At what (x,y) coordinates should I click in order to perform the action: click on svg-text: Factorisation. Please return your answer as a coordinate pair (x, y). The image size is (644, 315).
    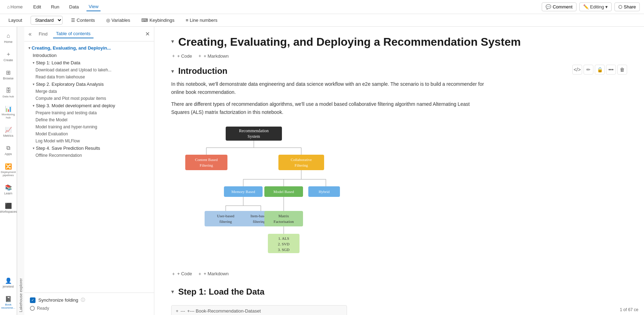
    Looking at the image, I should click on (284, 221).